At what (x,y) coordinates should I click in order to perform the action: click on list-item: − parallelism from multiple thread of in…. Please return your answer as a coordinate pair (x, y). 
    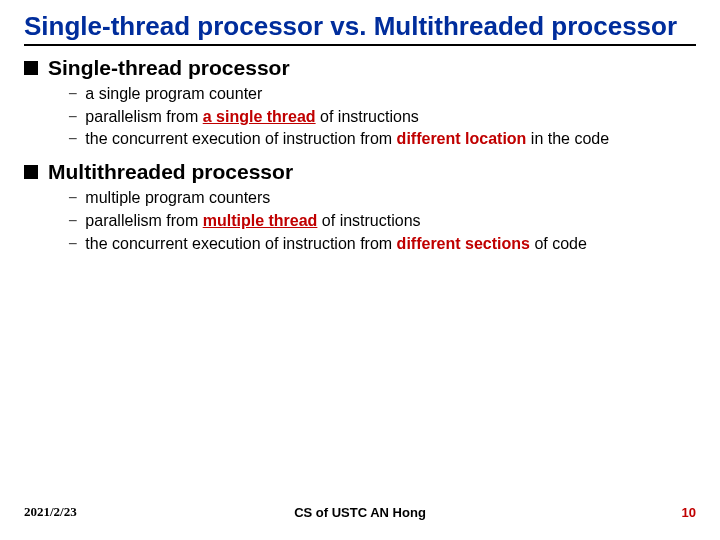
    Looking at the image, I should click on (382, 222).